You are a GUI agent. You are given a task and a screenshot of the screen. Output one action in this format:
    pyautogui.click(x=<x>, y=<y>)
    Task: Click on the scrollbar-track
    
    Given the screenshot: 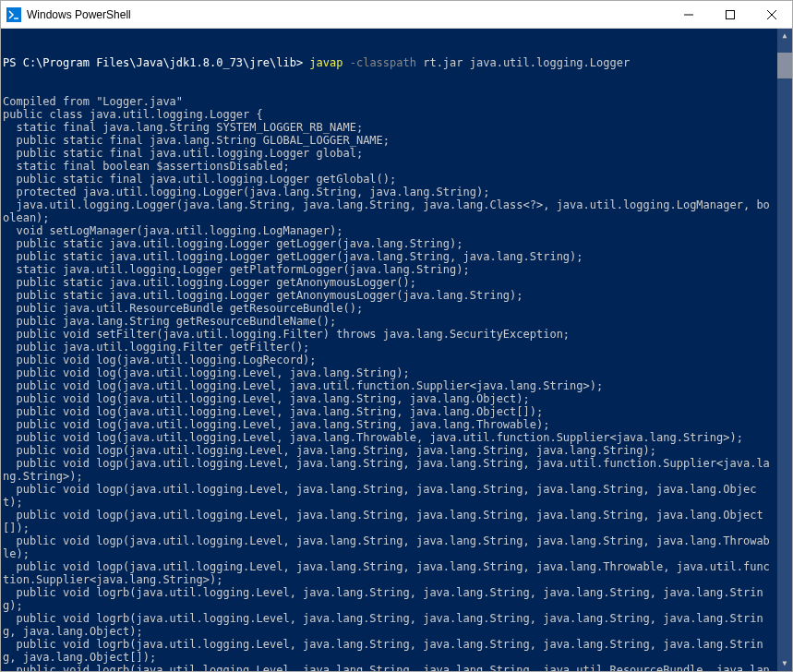 What is the action you would take?
    pyautogui.click(x=785, y=350)
    